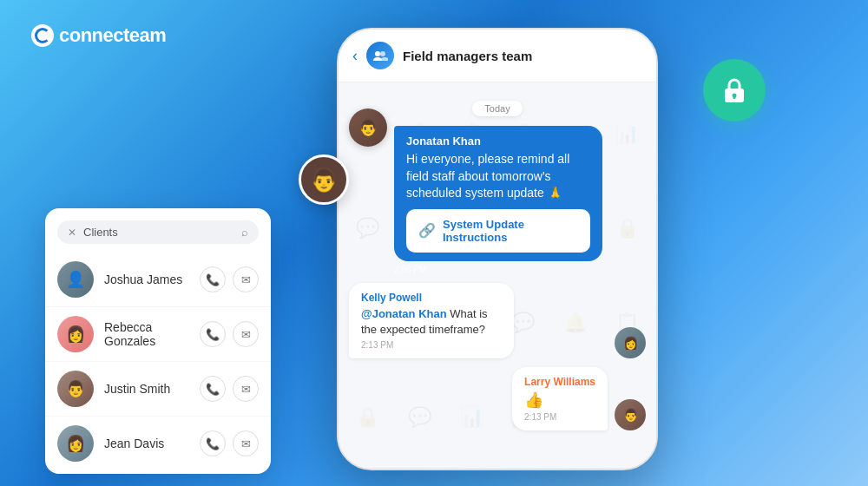  I want to click on avatar-jonatan: 👨, so click(368, 128).